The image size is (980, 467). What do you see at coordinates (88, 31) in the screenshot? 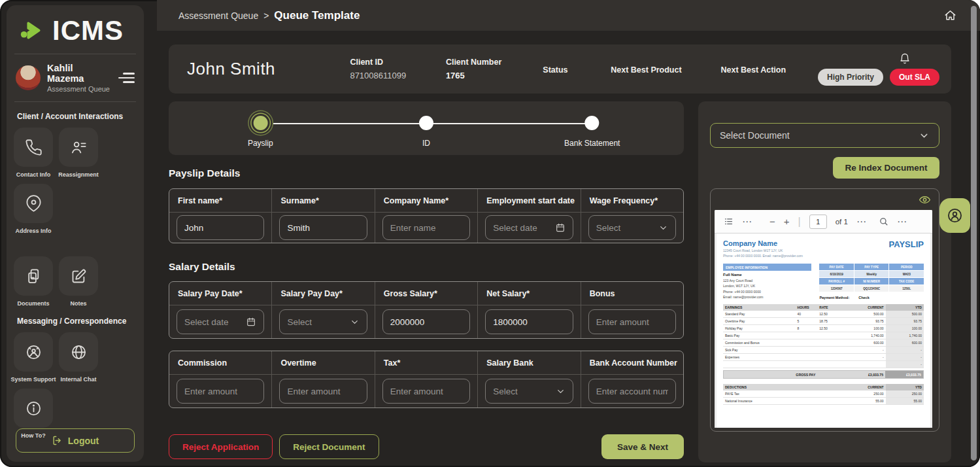
I see `app-title: ICMS` at bounding box center [88, 31].